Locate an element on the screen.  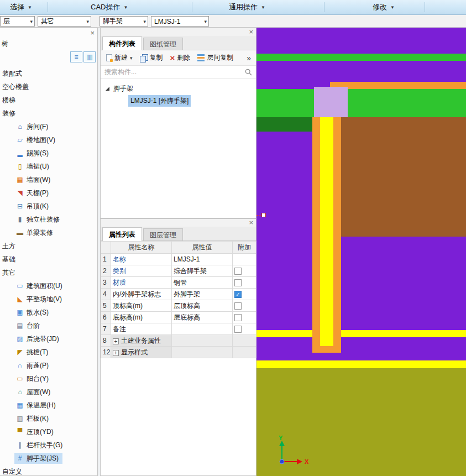
component-toolbar: 新建 ▾ 复制 × 删除 层间复制 » is located at coordinates (178, 58).